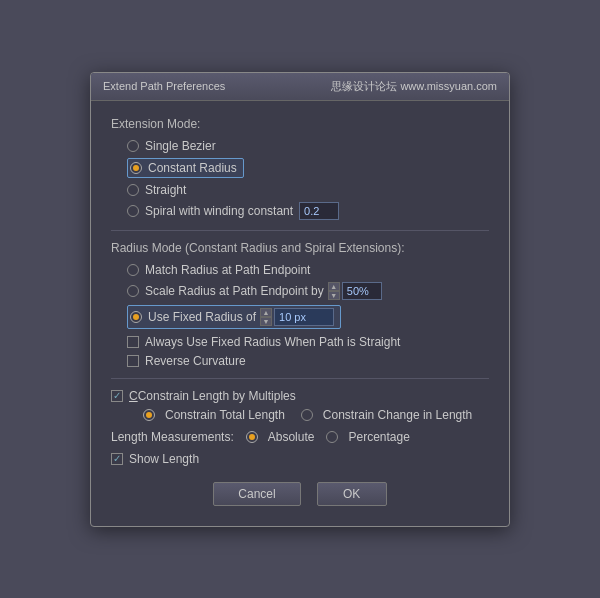 The height and width of the screenshot is (598, 600). I want to click on radio-straight, so click(133, 190).